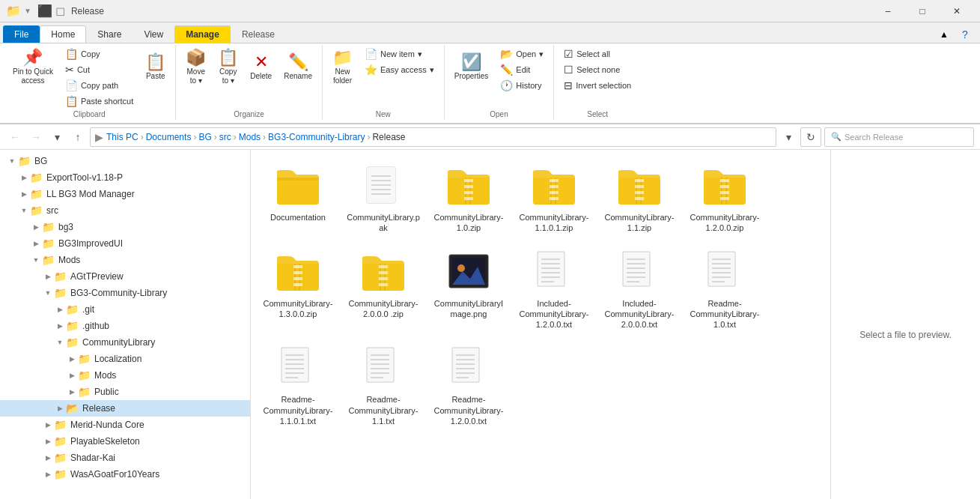 The width and height of the screenshot is (980, 499). Describe the element at coordinates (383, 289) in the screenshot. I see `file-item: CommunityLibrary-2.0.0.0 .zip` at that location.